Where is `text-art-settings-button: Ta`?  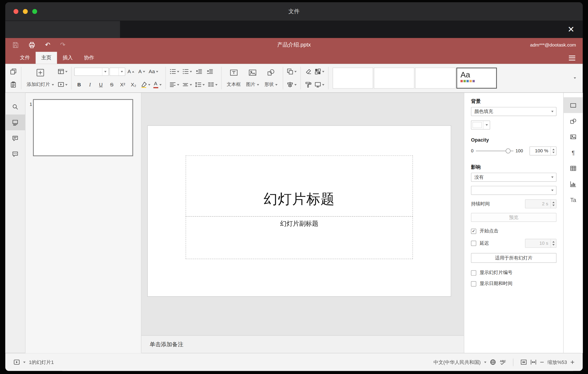
text-art-settings-button: Ta is located at coordinates (573, 200).